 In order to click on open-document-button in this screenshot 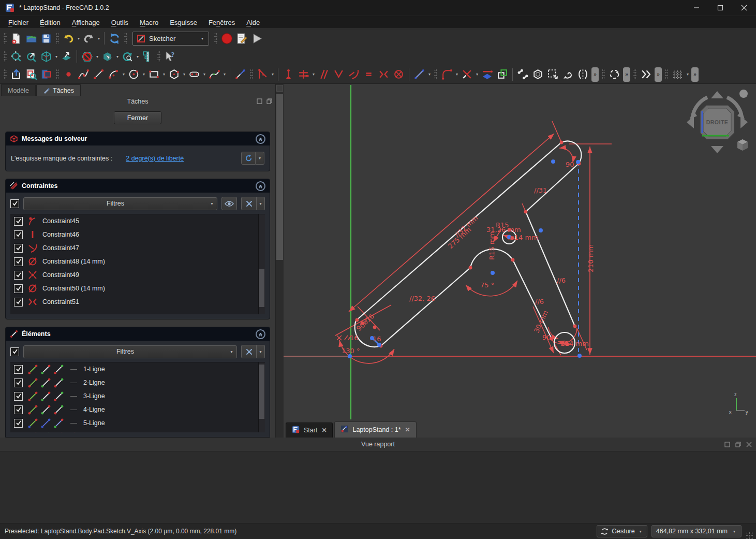, I will do `click(31, 38)`.